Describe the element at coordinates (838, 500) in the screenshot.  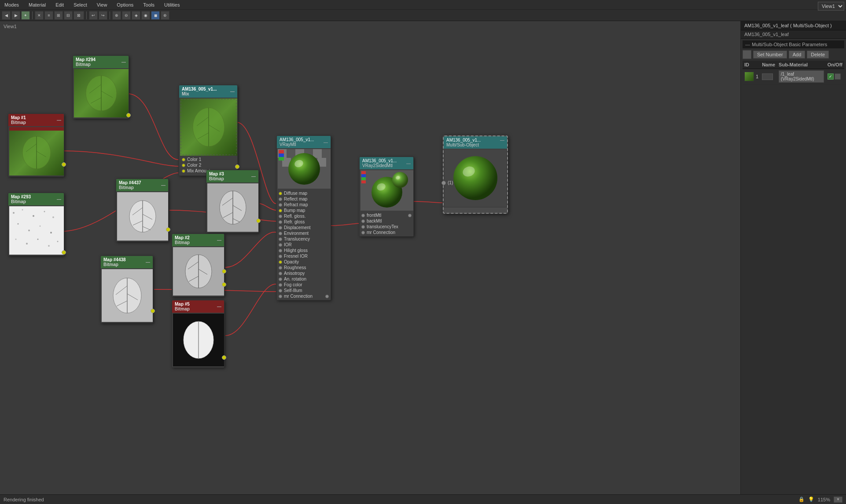
I see `status-btn-1: ▼` at that location.